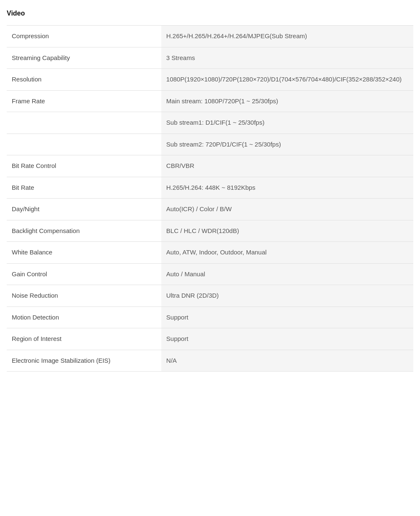 This screenshot has width=420, height=516. I want to click on table-row: Sub stream1: D1/CIF(1 ~ 25/30fps), so click(210, 123).